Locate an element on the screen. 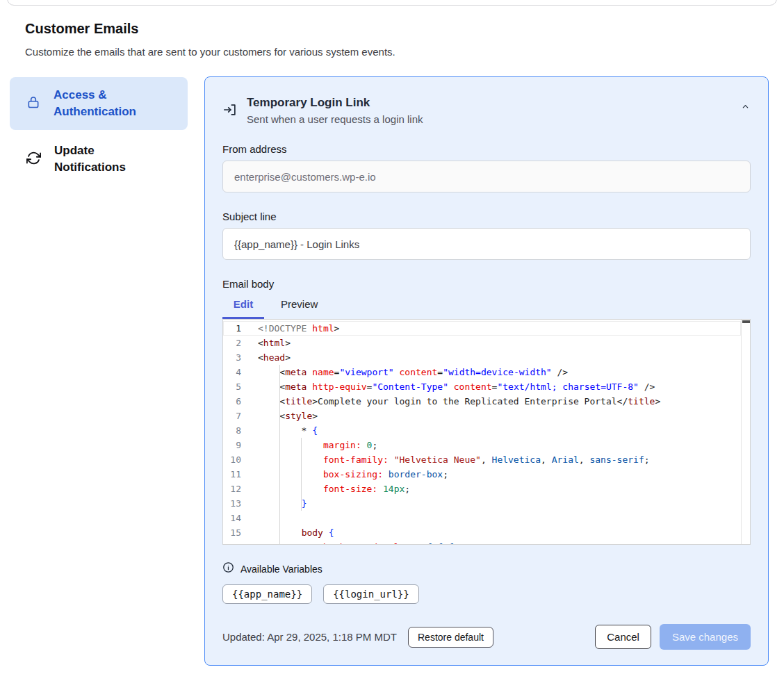 This screenshot has width=784, height=681. code-text: body { is located at coordinates (288, 532).